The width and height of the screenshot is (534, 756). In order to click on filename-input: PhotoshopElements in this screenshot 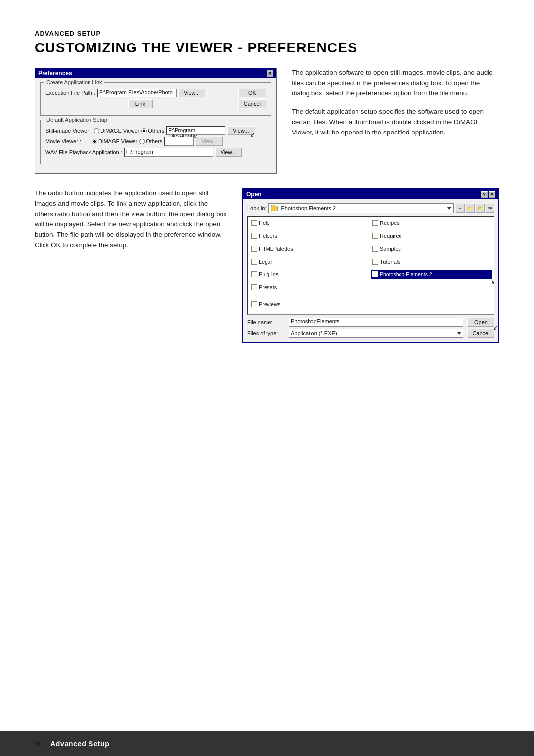, I will do `click(376, 322)`.